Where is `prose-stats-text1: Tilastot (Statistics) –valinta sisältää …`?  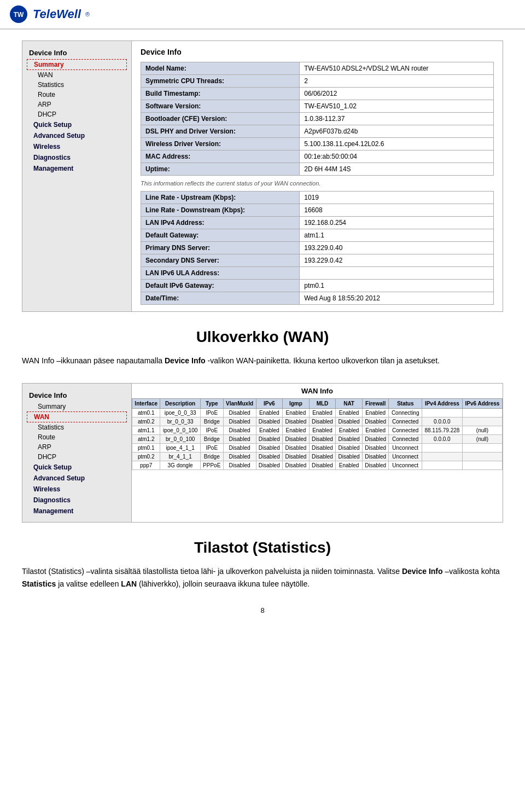
prose-stats-text1: Tilastot (Statistics) –valinta sisältää … is located at coordinates (212, 571).